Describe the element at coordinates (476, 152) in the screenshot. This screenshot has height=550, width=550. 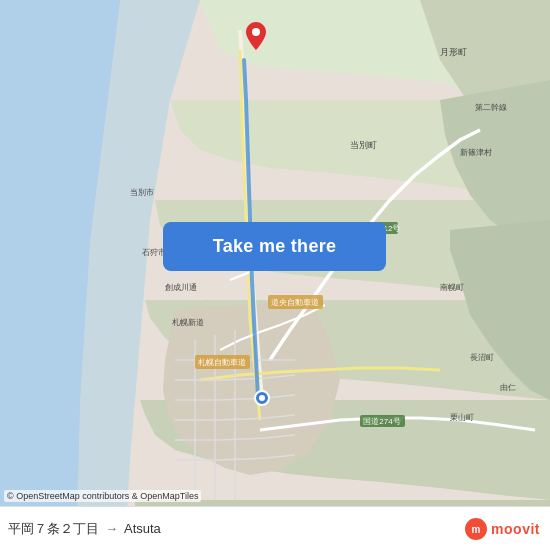
I see `svg-text: 新篠津村` at that location.